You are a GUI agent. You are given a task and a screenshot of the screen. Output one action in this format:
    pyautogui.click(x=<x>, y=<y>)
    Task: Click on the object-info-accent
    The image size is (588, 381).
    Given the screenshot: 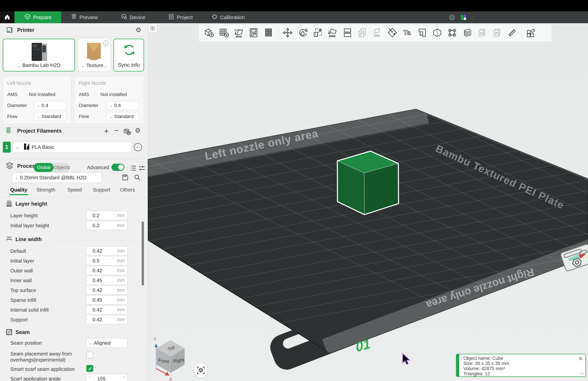 What is the action you would take?
    pyautogui.click(x=458, y=365)
    